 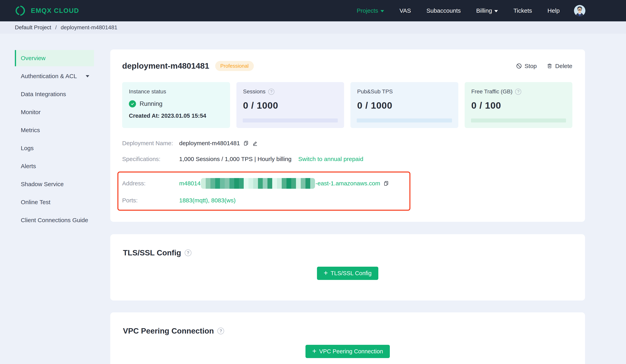 I want to click on brand-logo: EMQX CLOUD, so click(x=47, y=11).